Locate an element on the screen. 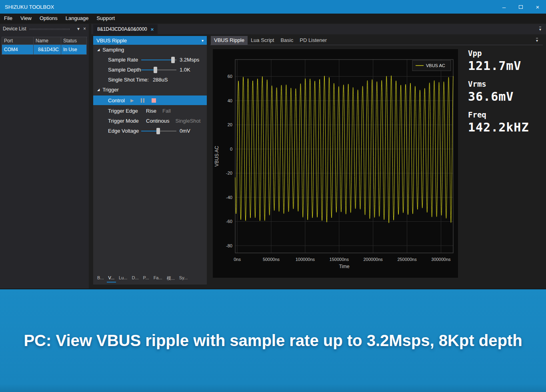  menu-item-support: Support is located at coordinates (106, 18).